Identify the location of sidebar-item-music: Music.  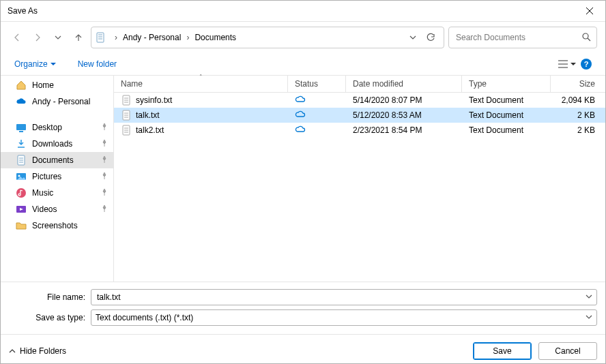
(57, 193).